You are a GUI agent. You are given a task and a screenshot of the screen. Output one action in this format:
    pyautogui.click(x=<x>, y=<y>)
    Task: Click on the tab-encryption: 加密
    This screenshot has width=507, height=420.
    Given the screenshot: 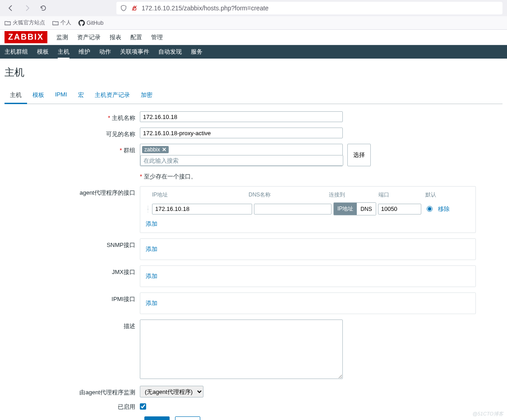 What is the action you would take?
    pyautogui.click(x=147, y=96)
    